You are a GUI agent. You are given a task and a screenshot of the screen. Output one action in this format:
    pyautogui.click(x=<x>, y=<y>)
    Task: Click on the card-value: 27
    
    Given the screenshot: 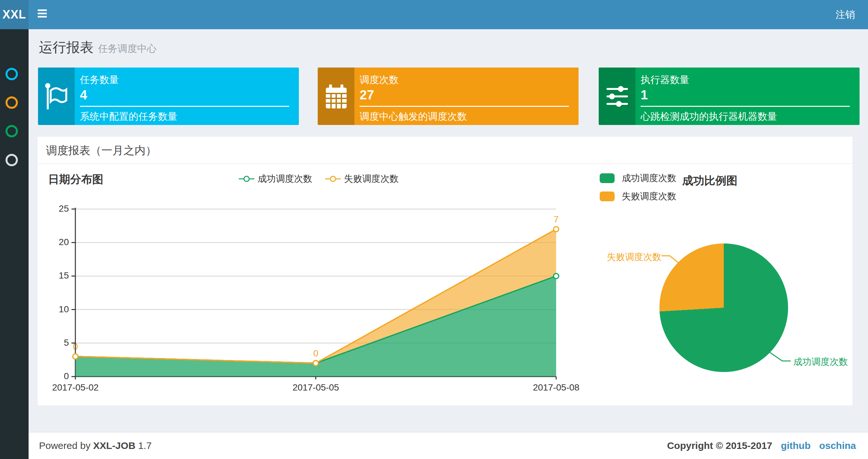 What is the action you would take?
    pyautogui.click(x=466, y=95)
    